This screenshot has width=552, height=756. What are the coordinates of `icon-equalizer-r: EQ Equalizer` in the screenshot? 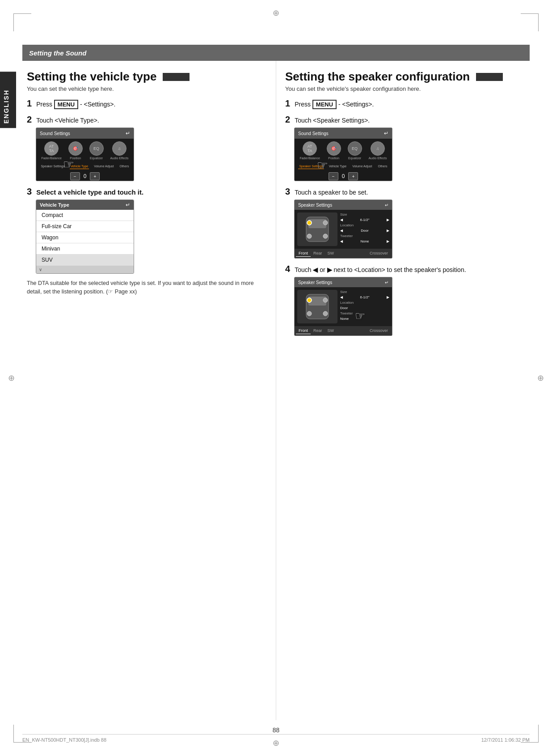 It's located at (355, 150).